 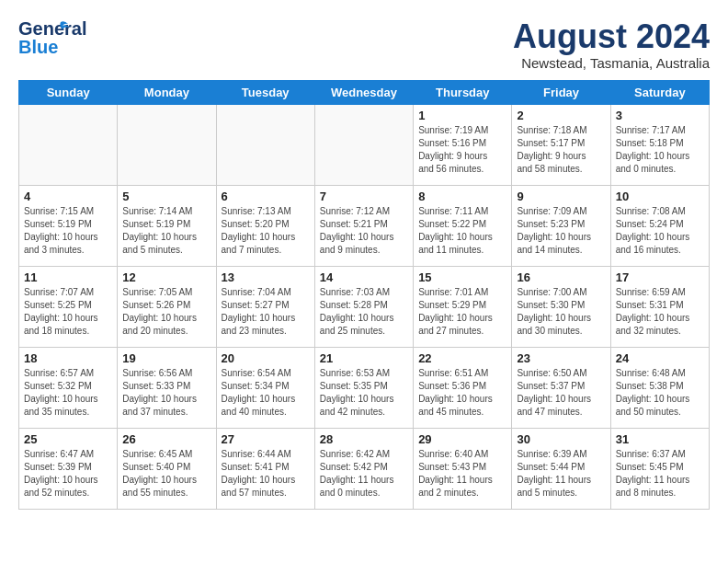 What do you see at coordinates (561, 116) in the screenshot?
I see `day-number: 2` at bounding box center [561, 116].